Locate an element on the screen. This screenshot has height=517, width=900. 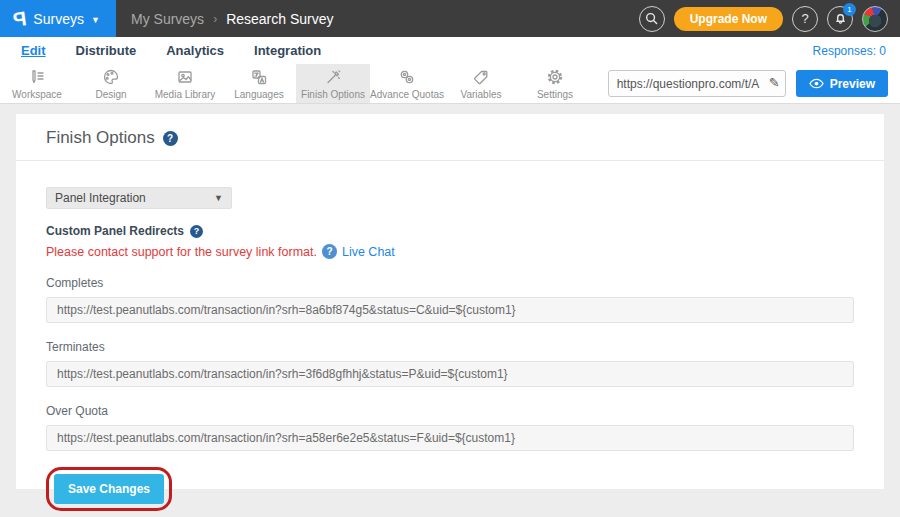
product-switcher: P Surveys ▼ is located at coordinates (58, 18).